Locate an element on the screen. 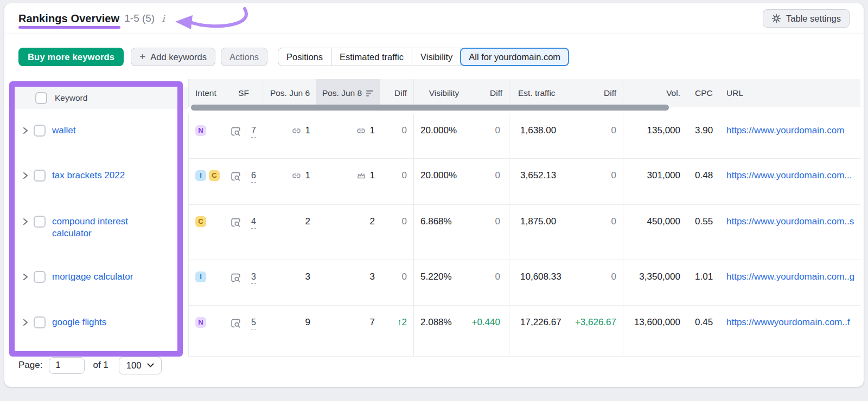 This screenshot has height=401, width=868. keyword-link: google flights is located at coordinates (79, 322).